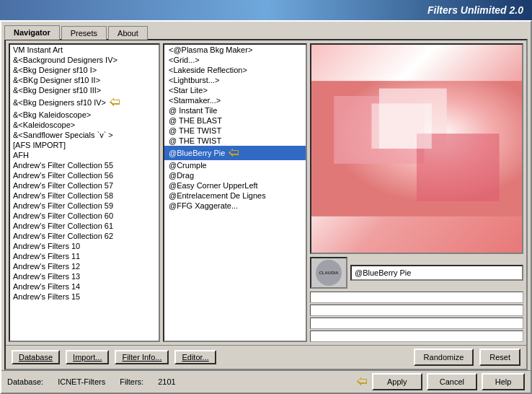 This screenshot has height=394, width=532. I want to click on filter-item: @Entrelacement De Lignes, so click(235, 196).